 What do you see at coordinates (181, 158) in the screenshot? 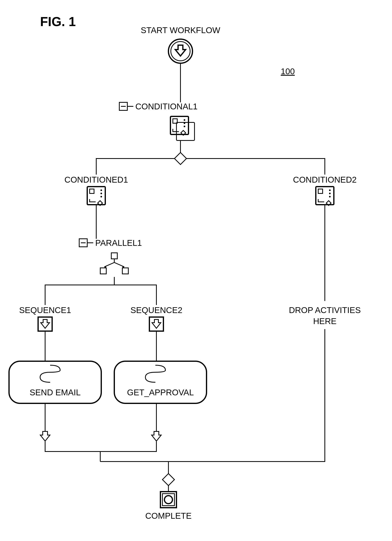
I see `decision-diamond-icon` at bounding box center [181, 158].